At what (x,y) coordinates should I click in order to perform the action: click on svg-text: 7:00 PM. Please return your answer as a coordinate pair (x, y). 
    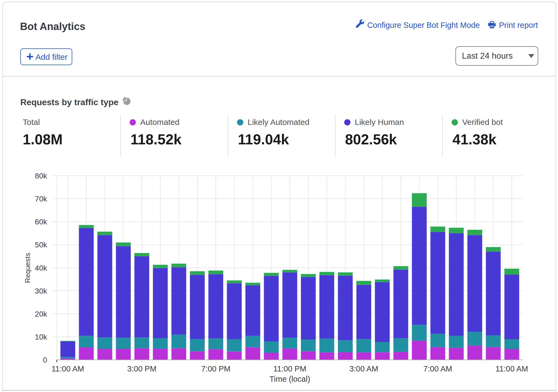
    Looking at the image, I should click on (216, 369).